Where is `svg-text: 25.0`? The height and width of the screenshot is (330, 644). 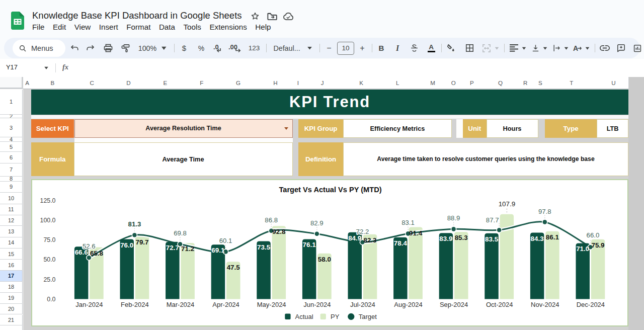 svg-text: 25.0 is located at coordinates (49, 279).